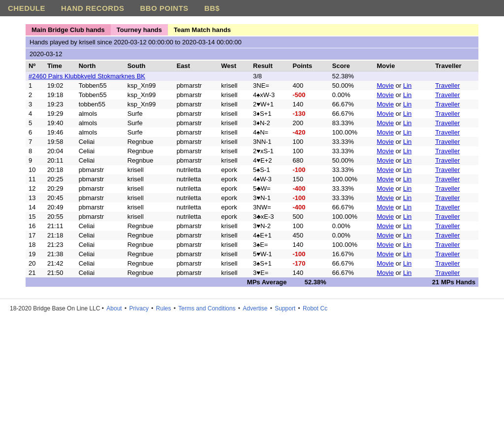 This screenshot has height=440, width=504. Describe the element at coordinates (35, 244) in the screenshot. I see `cell-num: 18` at that location.